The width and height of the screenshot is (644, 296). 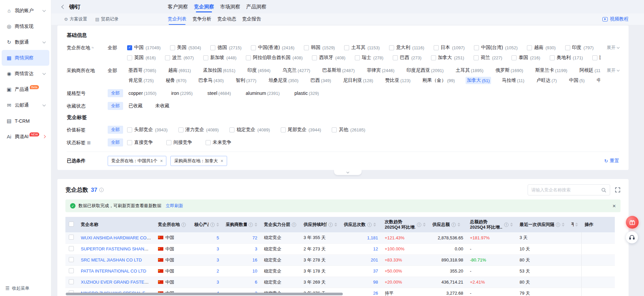 I want to click on refresh-now-link: 立即刷新, so click(x=174, y=206).